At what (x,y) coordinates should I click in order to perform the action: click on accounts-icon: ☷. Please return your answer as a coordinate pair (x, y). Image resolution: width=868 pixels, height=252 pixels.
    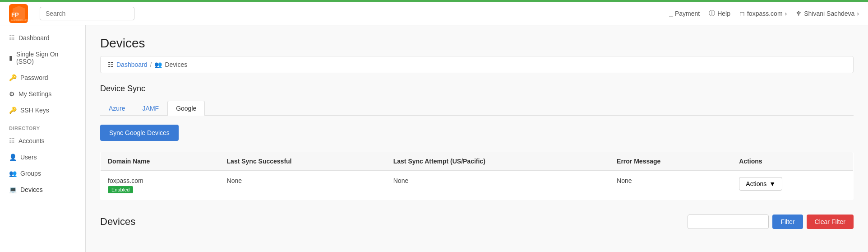
    Looking at the image, I should click on (12, 141).